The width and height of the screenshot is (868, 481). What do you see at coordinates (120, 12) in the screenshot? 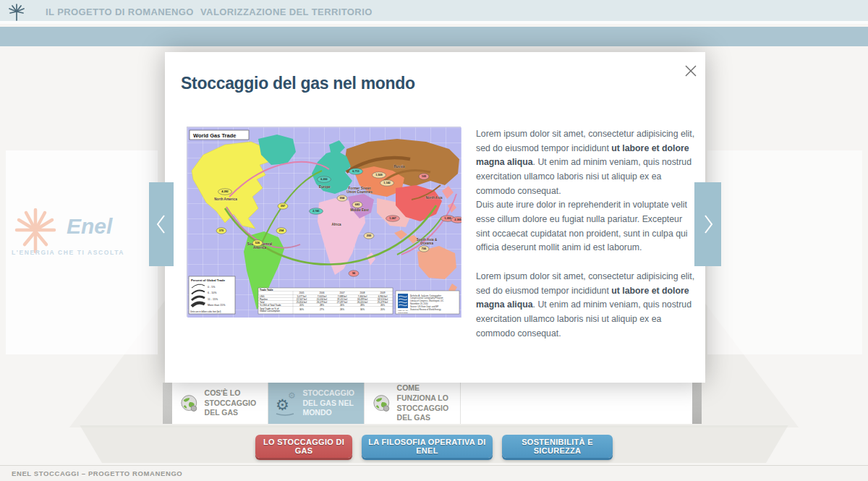
I see `nav-item-progetto-romanengo: IL PROGETTO DI ROMANENGO` at bounding box center [120, 12].